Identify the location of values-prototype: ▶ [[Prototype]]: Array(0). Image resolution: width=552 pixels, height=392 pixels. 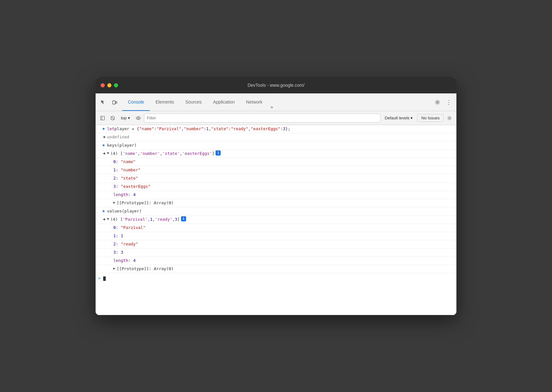
(276, 269).